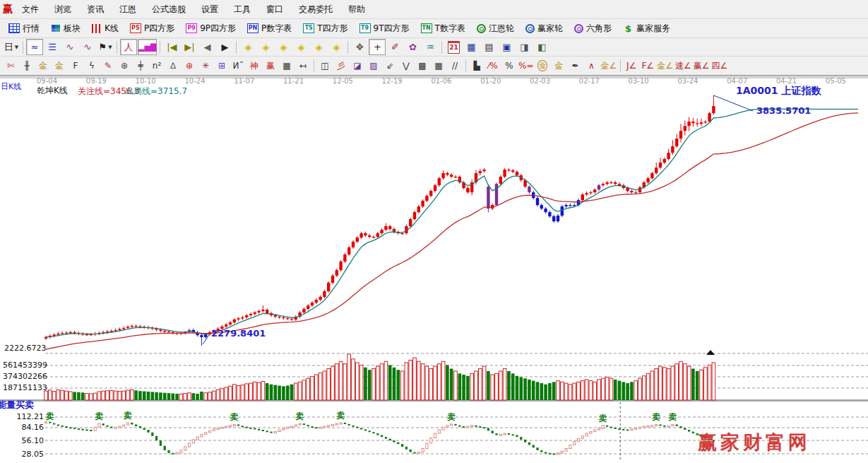 The image size is (868, 463). I want to click on exit-line-label: 出局线=3715.7, so click(156, 92).